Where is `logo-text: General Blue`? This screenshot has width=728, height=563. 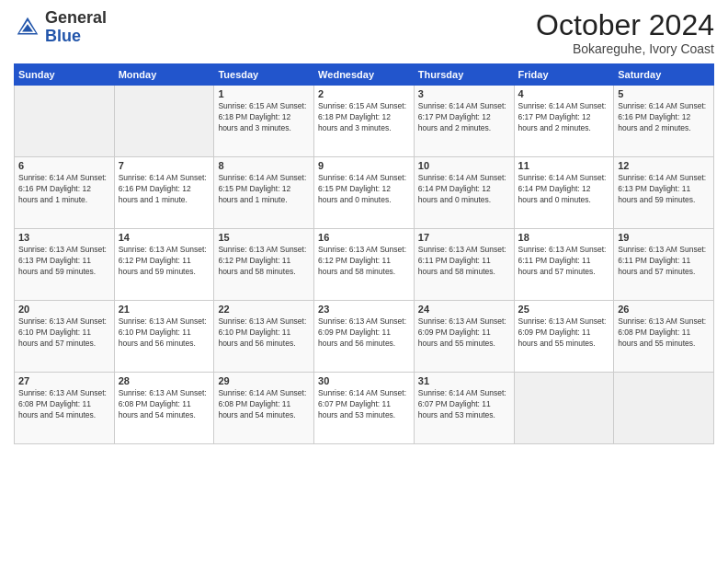 logo-text: General Blue is located at coordinates (75, 28).